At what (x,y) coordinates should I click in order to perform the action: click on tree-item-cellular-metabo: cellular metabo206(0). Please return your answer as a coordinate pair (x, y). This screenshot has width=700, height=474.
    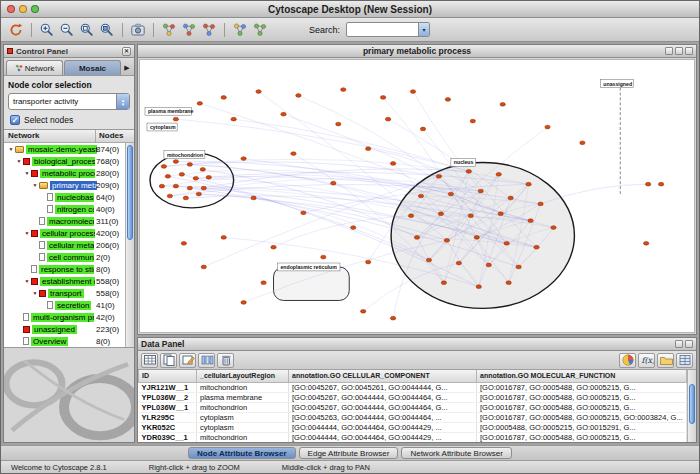
    Looking at the image, I should click on (64, 245).